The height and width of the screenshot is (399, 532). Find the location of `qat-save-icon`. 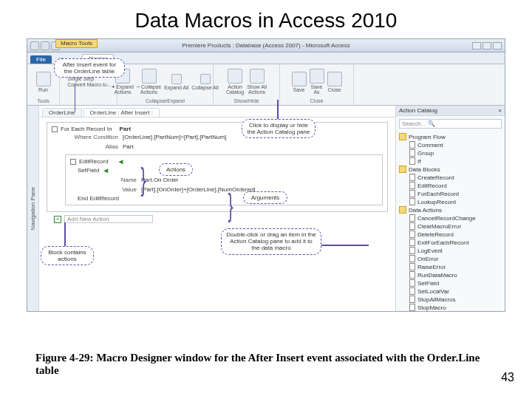

qat-save-icon is located at coordinates (35, 46).